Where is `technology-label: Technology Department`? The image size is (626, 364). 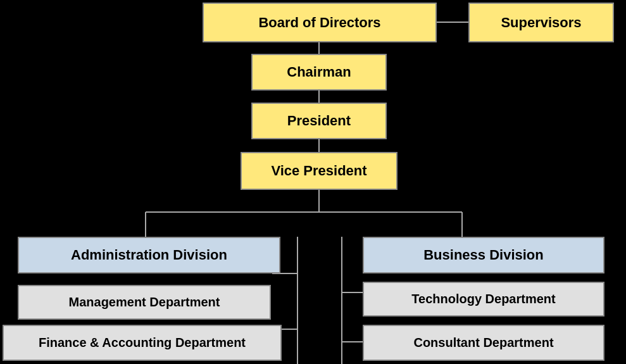 technology-label: Technology Department is located at coordinates (484, 299).